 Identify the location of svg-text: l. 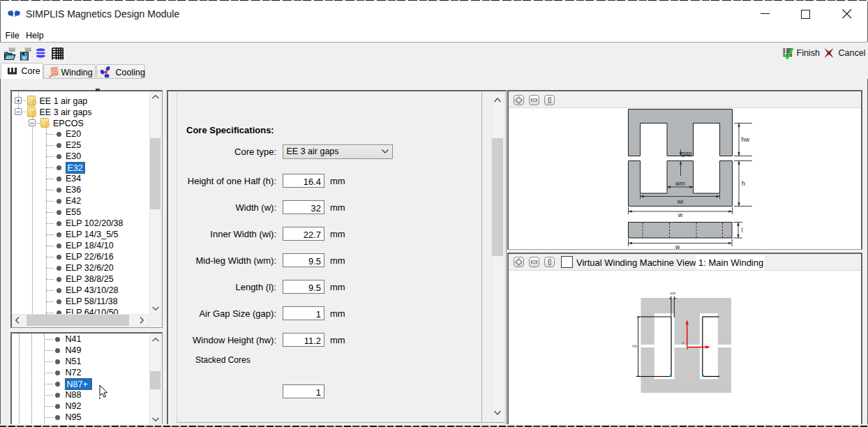
(742, 230).